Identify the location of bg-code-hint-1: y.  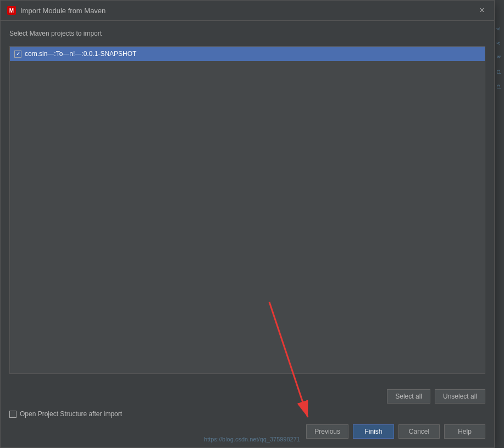
(499, 29).